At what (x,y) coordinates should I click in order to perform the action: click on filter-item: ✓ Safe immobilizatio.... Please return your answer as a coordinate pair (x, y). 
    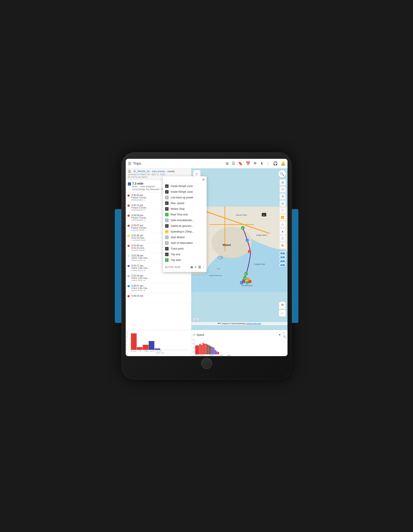
    Looking at the image, I should click on (185, 220).